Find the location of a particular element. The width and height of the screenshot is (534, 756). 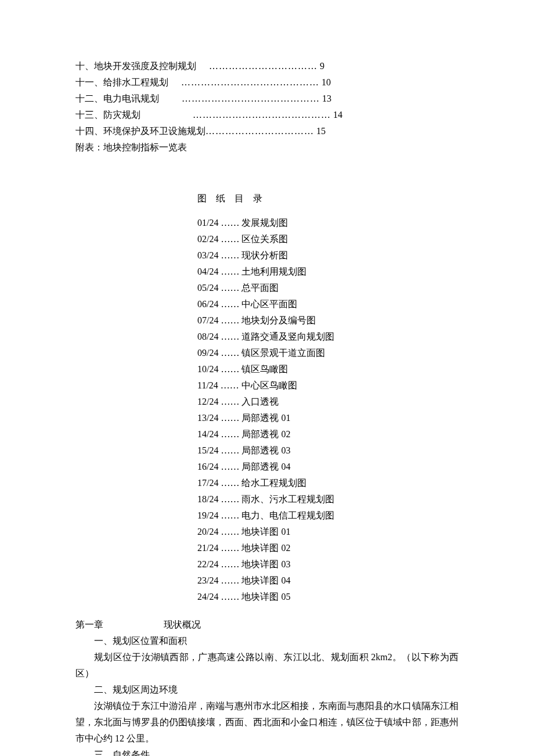

figure-row: 14/24 …… 局部透视 02 is located at coordinates (328, 434).